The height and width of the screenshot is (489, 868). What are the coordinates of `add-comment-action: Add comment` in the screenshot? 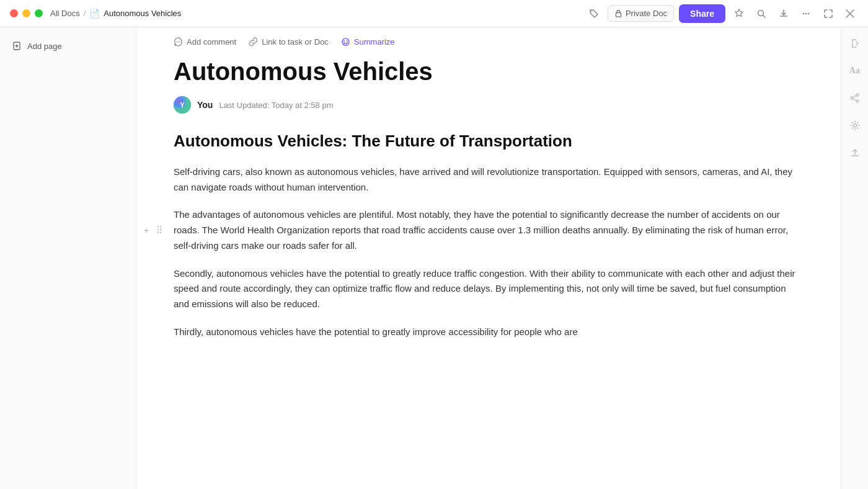 It's located at (205, 42).